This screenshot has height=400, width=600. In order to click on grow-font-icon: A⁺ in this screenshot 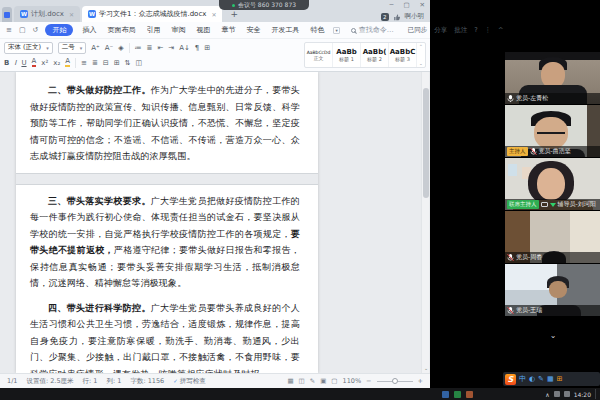, I will do `click(95, 48)`.